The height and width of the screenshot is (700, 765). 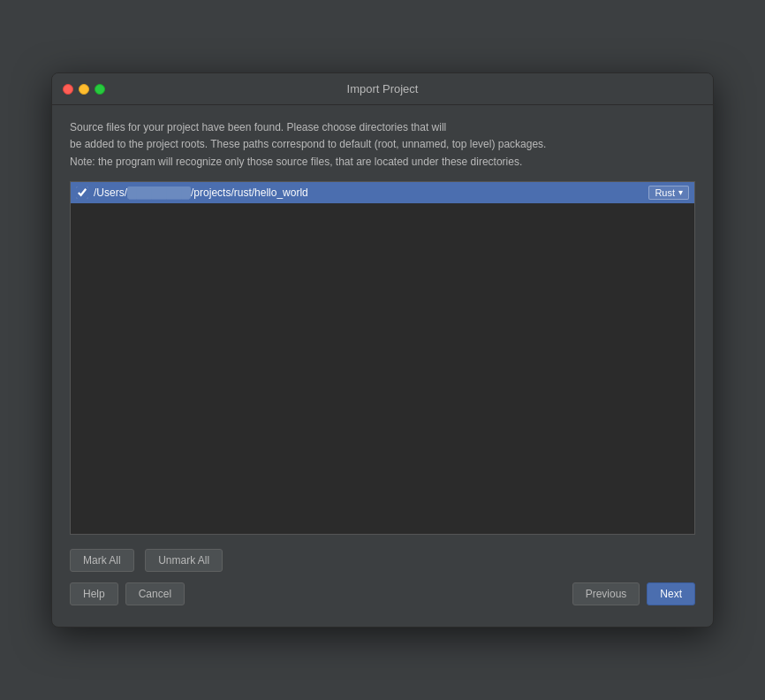 I want to click on maximize-button, so click(x=100, y=89).